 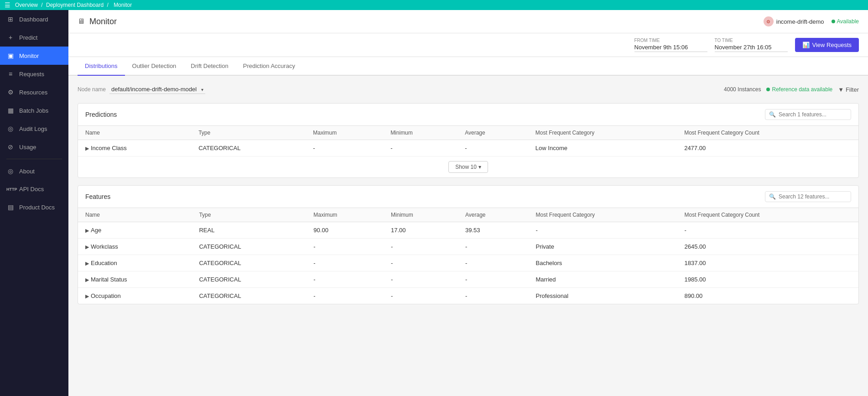 I want to click on monitor-page-icon: 🖥, so click(x=81, y=21).